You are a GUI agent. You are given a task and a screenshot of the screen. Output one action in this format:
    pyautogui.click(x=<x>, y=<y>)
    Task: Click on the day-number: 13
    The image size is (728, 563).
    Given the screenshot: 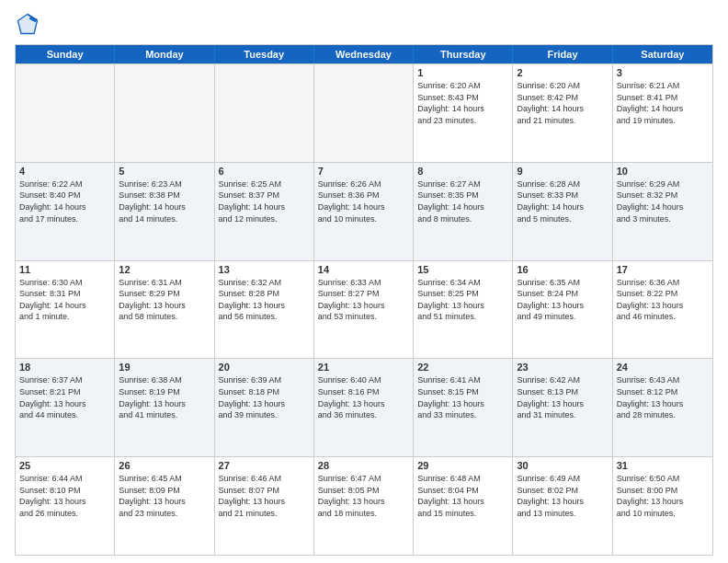 What is the action you would take?
    pyautogui.click(x=265, y=270)
    